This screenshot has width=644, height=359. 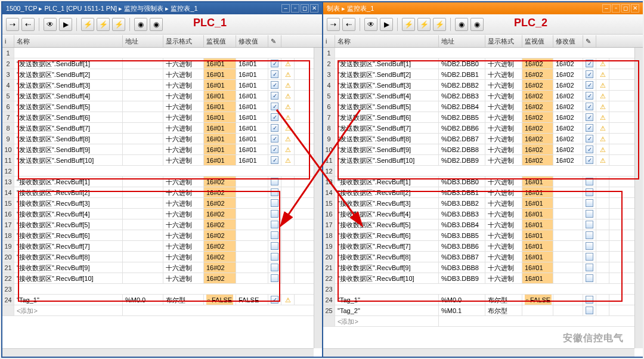 What do you see at coordinates (387, 192) in the screenshot?
I see `cell-name: "接收数据区".RecvBuff[2]` at bounding box center [387, 192].